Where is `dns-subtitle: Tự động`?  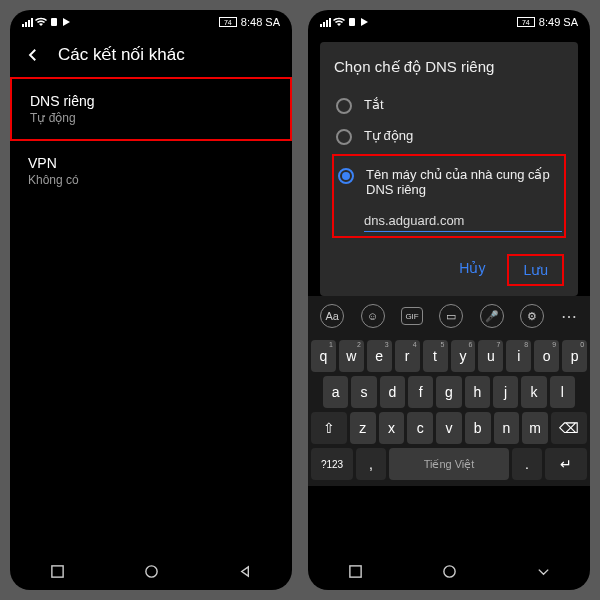
dns-subtitle: Tự động is located at coordinates (151, 118).